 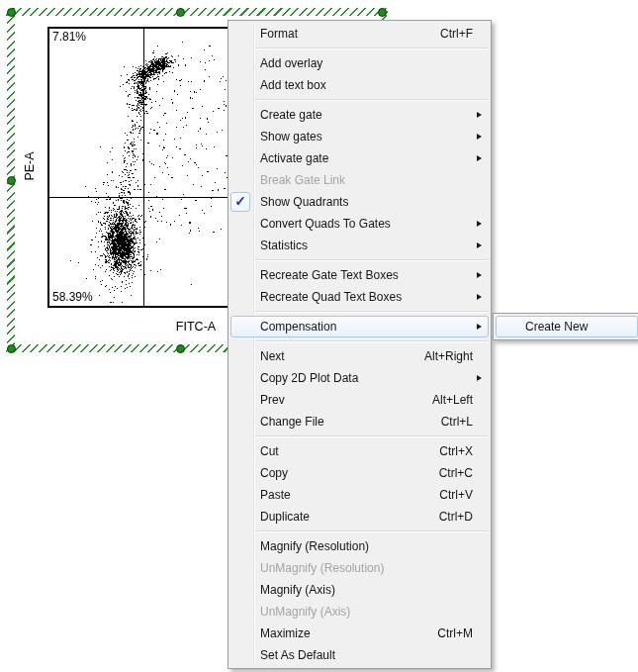 What do you see at coordinates (291, 63) in the screenshot?
I see `menu-item-label: Add overlay` at bounding box center [291, 63].